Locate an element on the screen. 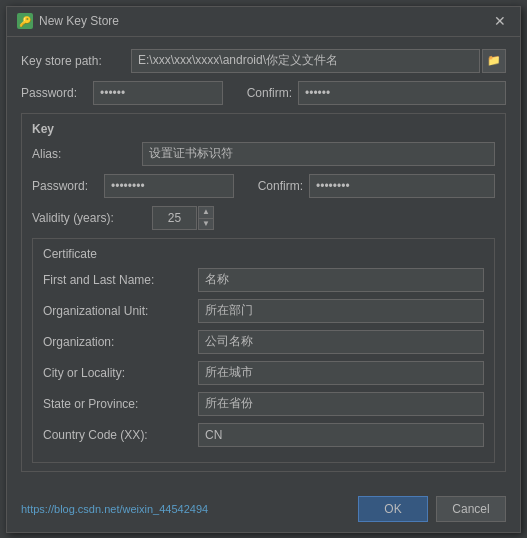 The height and width of the screenshot is (538, 527). alias-row: Alias: is located at coordinates (264, 154).